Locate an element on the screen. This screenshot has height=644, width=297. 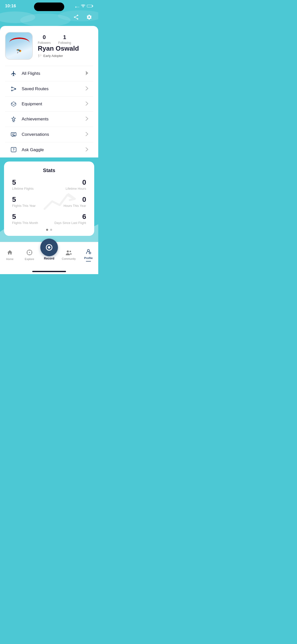
menu-left: Conversations is located at coordinates (30, 135).